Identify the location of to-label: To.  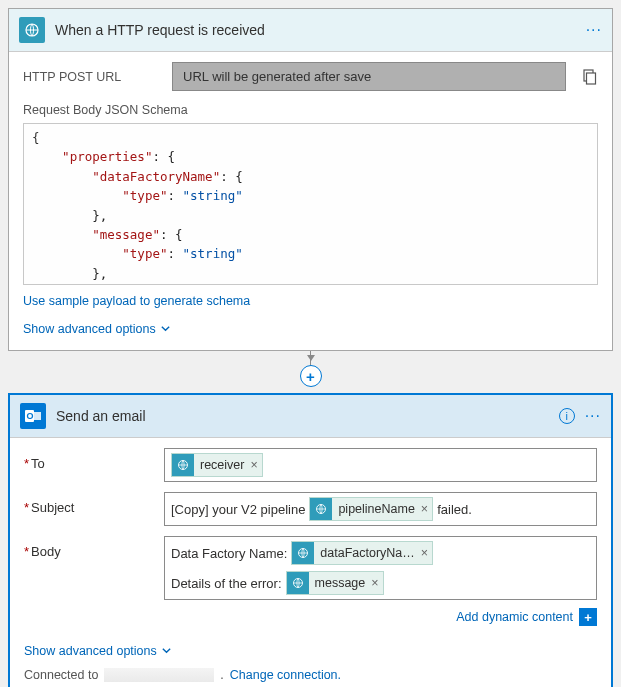
(94, 465).